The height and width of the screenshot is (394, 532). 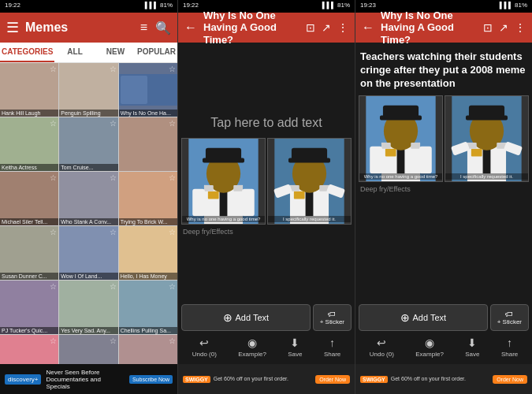 I want to click on undo-button-2: ↩ Undo (0), so click(x=205, y=347).